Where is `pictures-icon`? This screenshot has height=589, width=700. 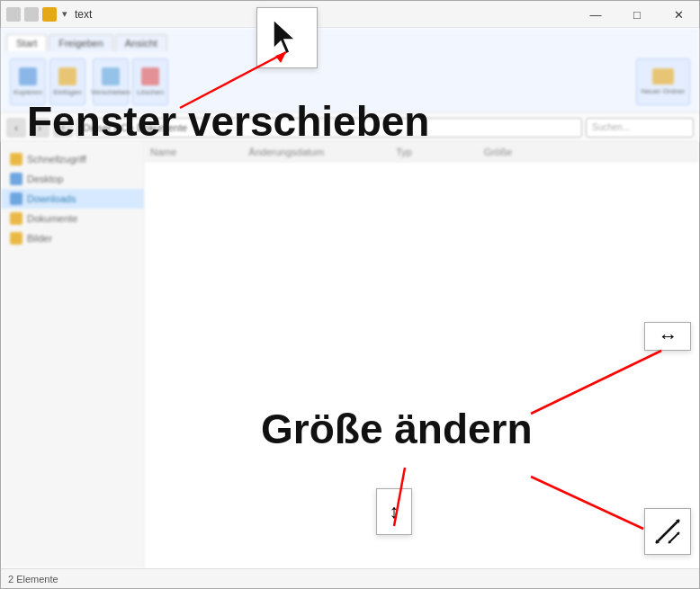 pictures-icon is located at coordinates (16, 238).